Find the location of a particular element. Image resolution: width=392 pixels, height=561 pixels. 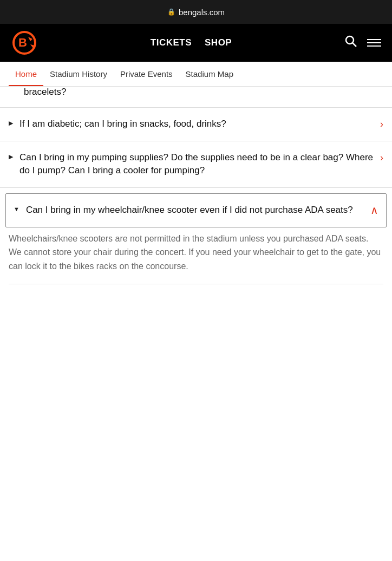

faq-item-wheelchair-expanded-container: ▼ Can I bring in my wheelchair/knee scoo… is located at coordinates (196, 210).